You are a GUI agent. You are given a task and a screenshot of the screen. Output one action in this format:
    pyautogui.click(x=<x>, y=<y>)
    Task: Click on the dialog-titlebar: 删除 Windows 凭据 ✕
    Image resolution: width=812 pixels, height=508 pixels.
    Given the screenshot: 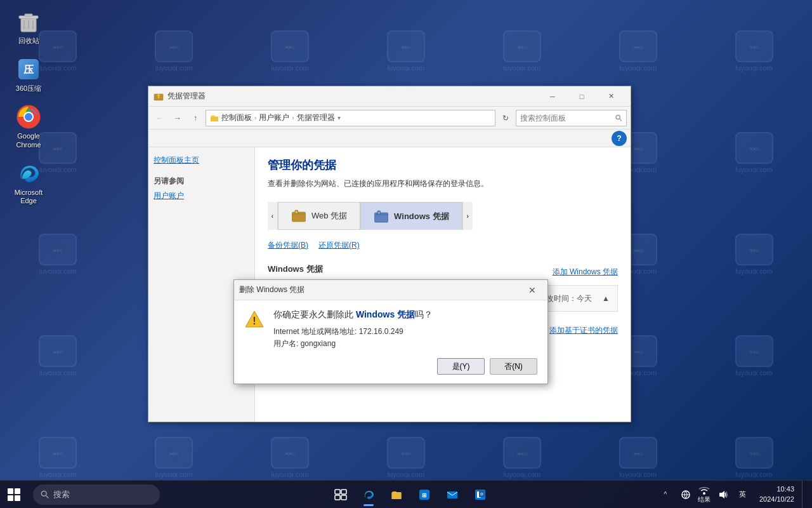 What is the action you would take?
    pyautogui.click(x=391, y=290)
    